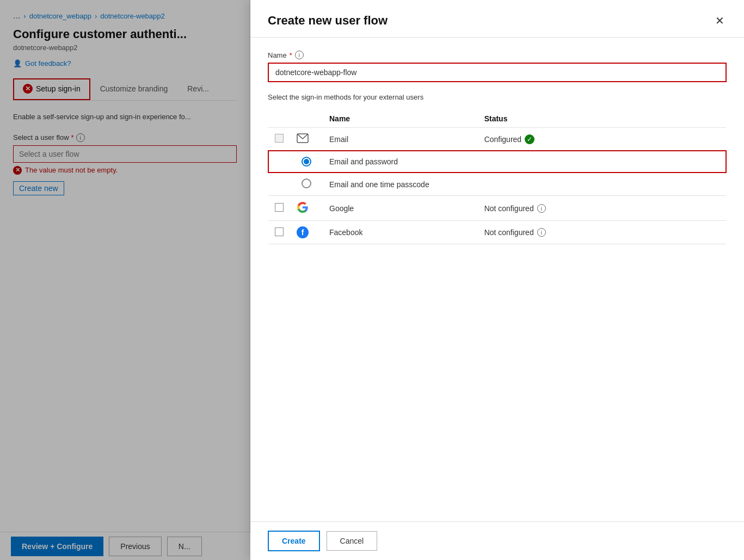 The image size is (744, 560). Describe the element at coordinates (497, 119) in the screenshot. I see `table-header-row: Name Status` at that location.